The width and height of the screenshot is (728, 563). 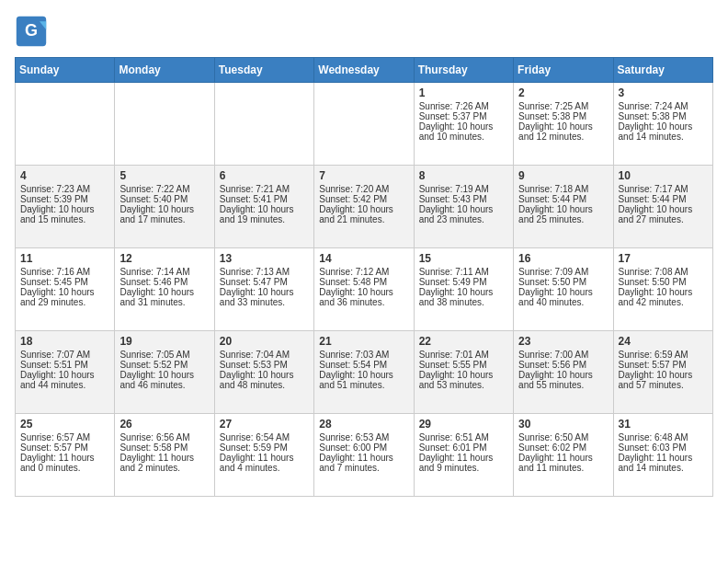 What do you see at coordinates (463, 364) in the screenshot?
I see `cell-info-line: Sunset: 5:55 PM` at bounding box center [463, 364].